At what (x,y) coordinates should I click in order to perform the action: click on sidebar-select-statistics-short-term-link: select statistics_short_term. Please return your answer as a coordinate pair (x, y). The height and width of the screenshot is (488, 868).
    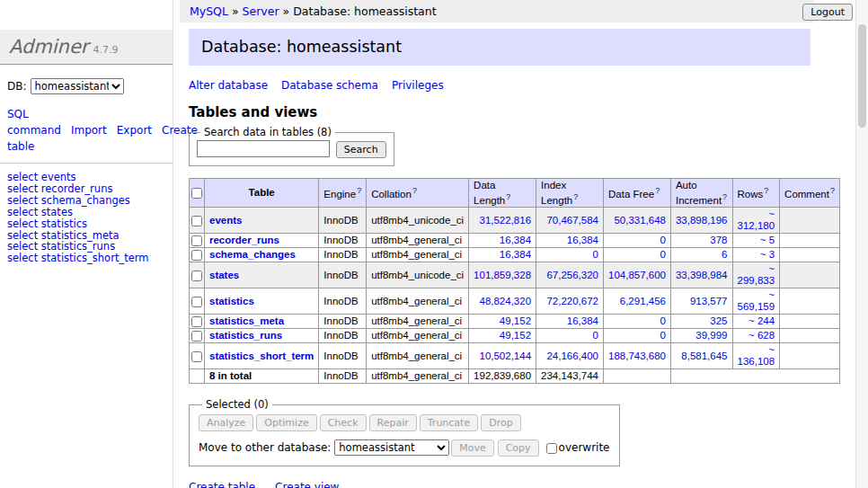
    Looking at the image, I should click on (90, 259).